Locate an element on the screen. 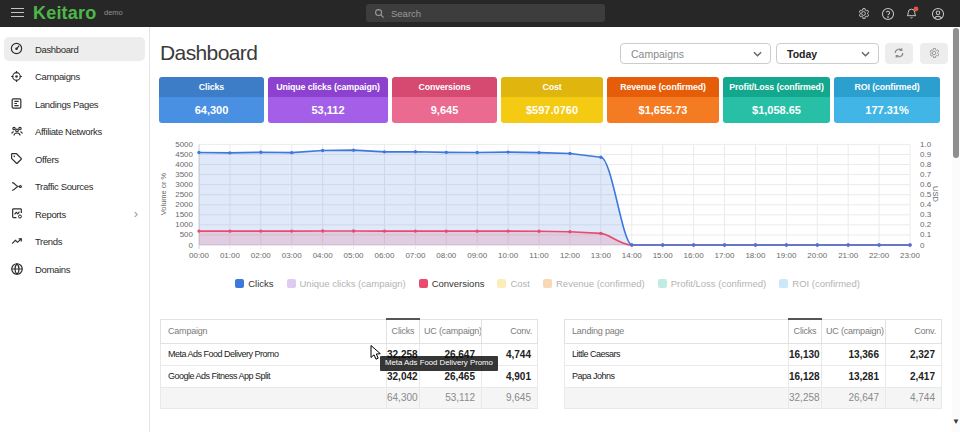 This screenshot has width=960, height=432. svg-text: 13:00 is located at coordinates (602, 256).